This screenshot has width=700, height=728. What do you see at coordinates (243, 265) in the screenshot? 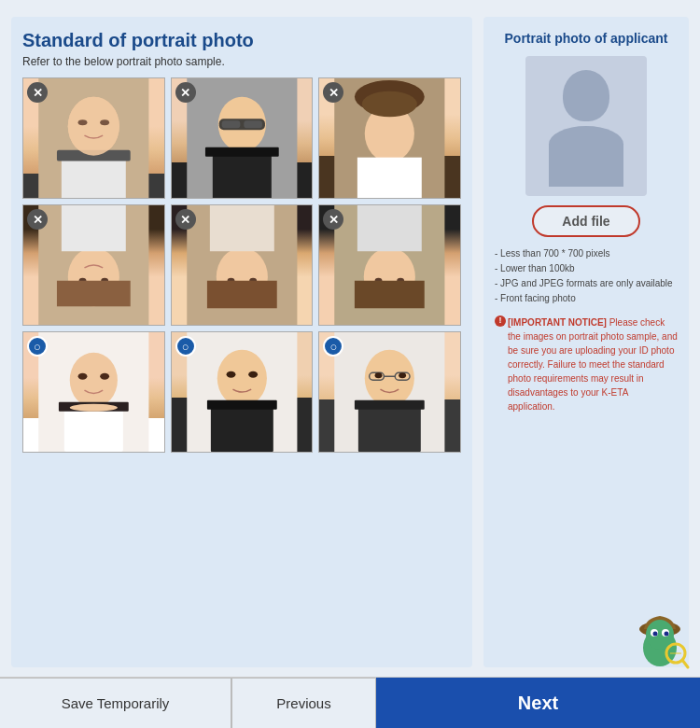
I see `photo-cell-5: ✕` at bounding box center [243, 265].